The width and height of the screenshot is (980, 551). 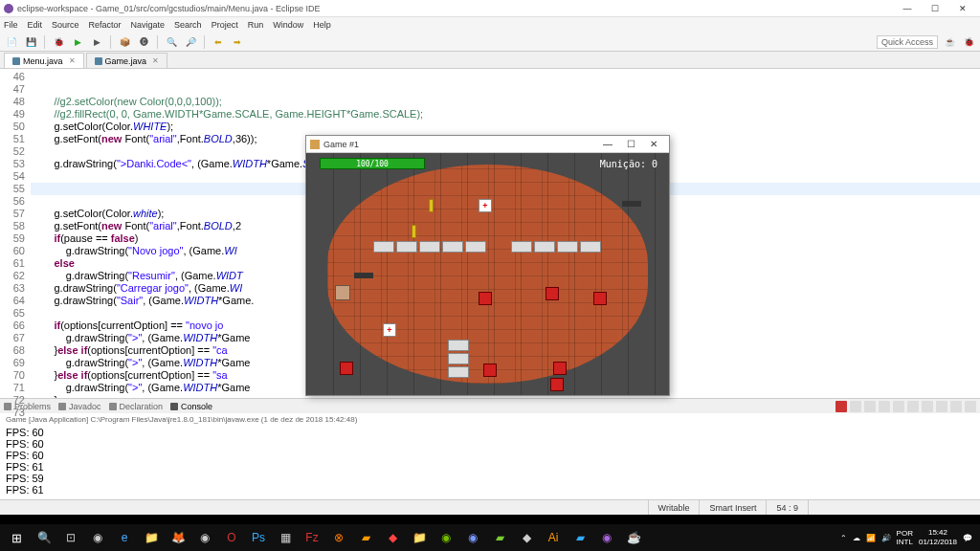 I want to click on menu-navigate: Navigate, so click(x=148, y=25).